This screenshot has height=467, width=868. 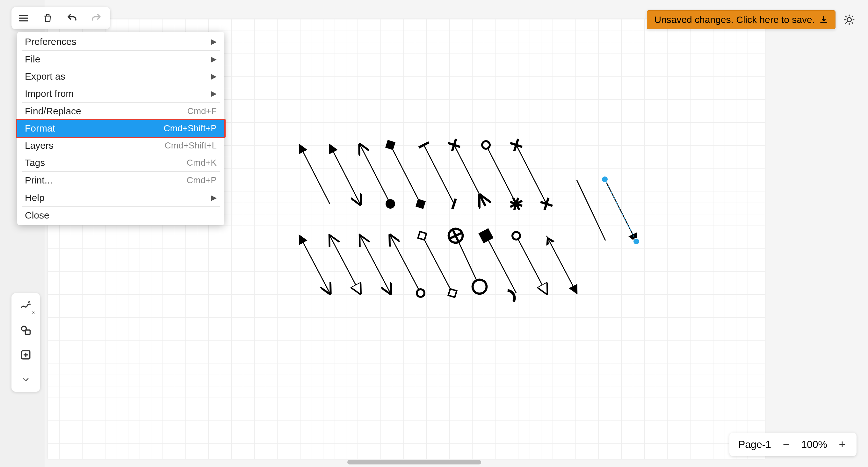 I want to click on menu-item-label: Print..., so click(x=39, y=180).